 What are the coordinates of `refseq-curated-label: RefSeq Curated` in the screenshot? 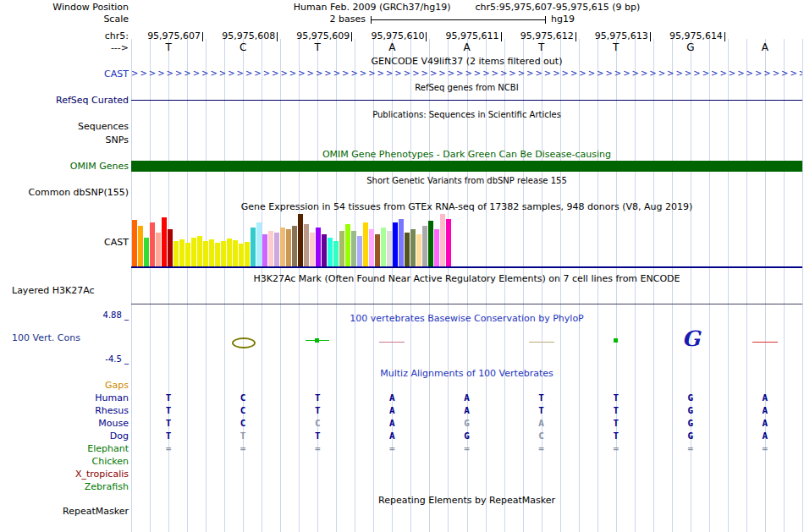 It's located at (64, 100).